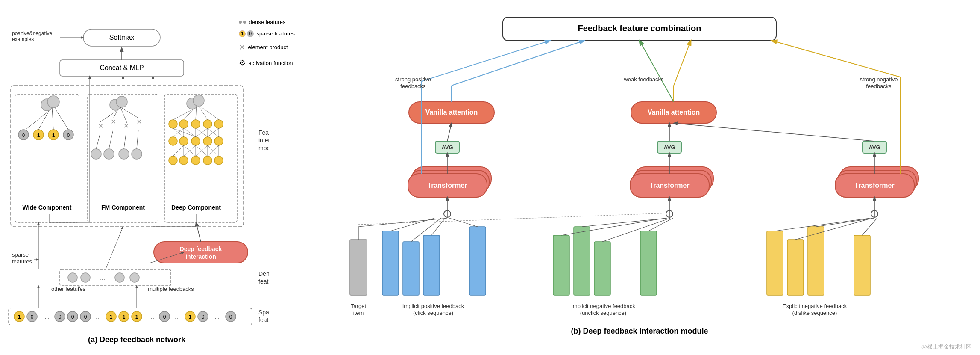 The width and height of the screenshot is (980, 355). Describe the element at coordinates (879, 80) in the screenshot. I see `svg-text: strong negative` at that location.